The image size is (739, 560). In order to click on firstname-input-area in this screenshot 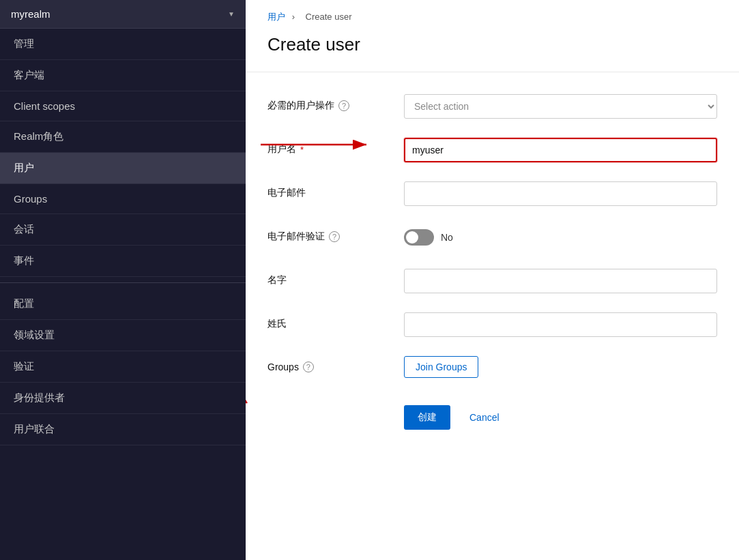, I will do `click(561, 281)`.